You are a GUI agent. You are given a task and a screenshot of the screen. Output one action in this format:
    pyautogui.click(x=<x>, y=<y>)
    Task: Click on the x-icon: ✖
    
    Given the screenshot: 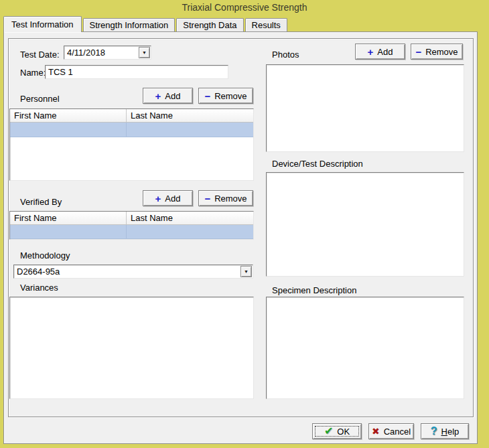 What is the action you would take?
    pyautogui.click(x=376, y=431)
    